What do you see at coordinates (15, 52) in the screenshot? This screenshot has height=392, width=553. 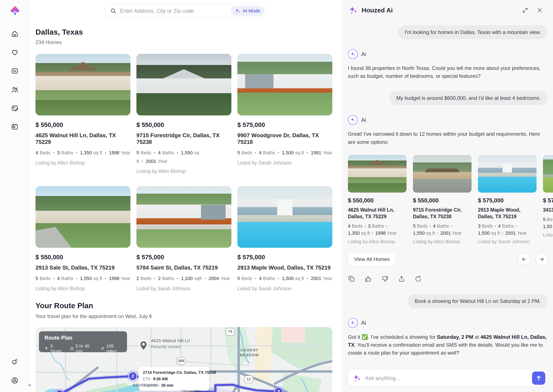 I see `sidebar-item-favorites` at bounding box center [15, 52].